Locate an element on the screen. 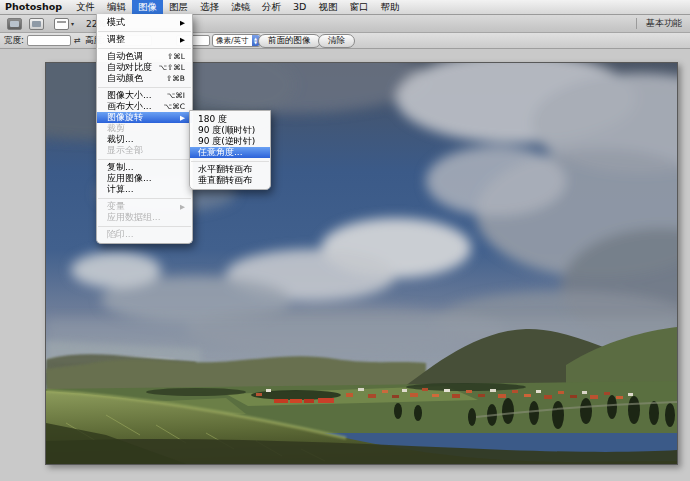 This screenshot has height=481, width=690. menu-item-arbitrary: 任意角度... is located at coordinates (230, 152).